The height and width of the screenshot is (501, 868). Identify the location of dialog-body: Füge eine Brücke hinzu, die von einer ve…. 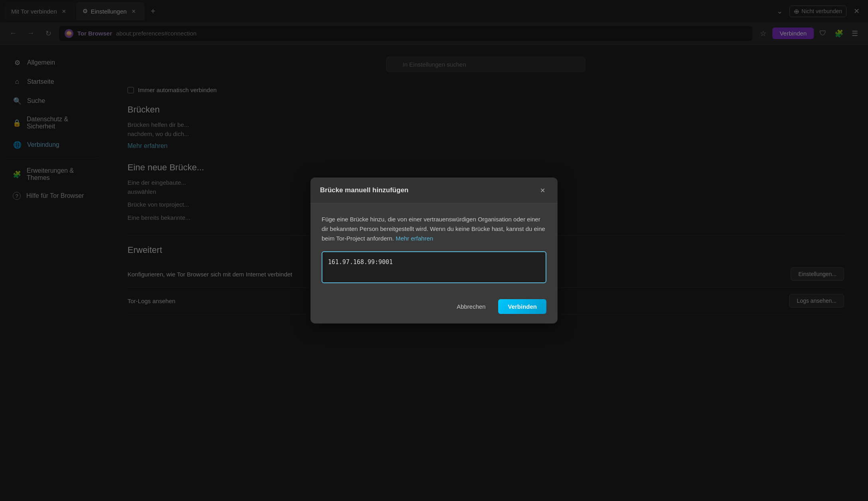
(434, 248).